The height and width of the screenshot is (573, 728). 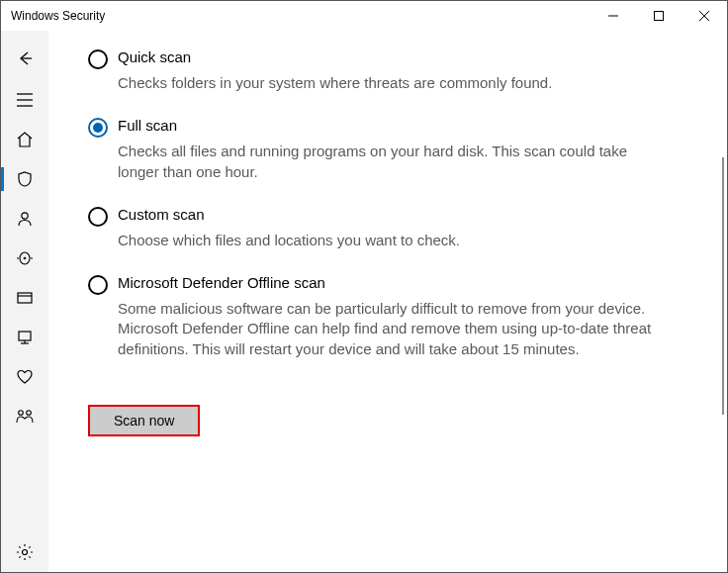 What do you see at coordinates (25, 298) in the screenshot?
I see `app-browser-icon` at bounding box center [25, 298].